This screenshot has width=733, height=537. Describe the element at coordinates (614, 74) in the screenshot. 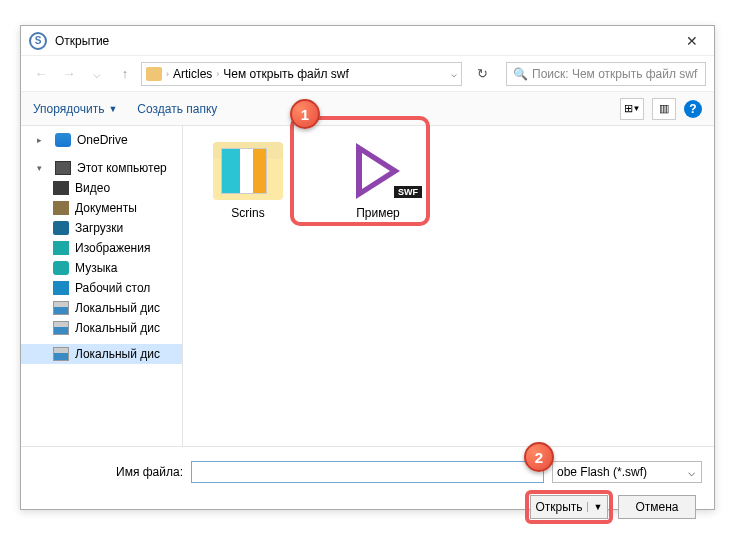

I see `search-placeholder: Поиск: Чем открыть файл swf` at that location.